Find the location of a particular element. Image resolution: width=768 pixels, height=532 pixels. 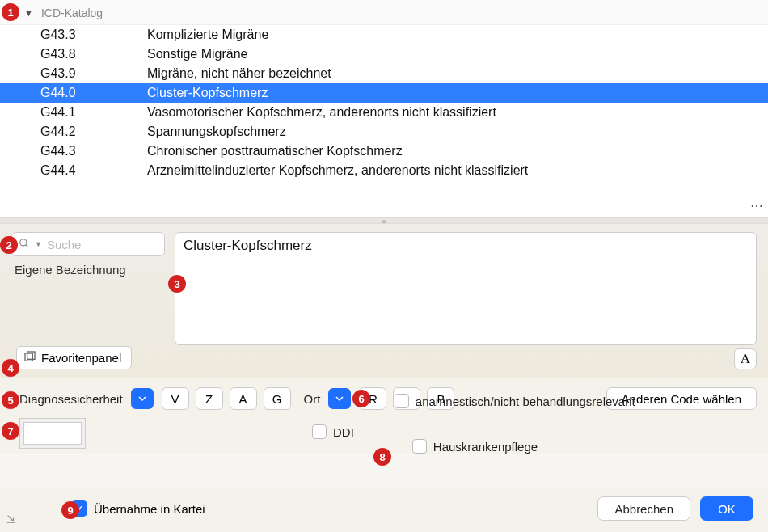

marker-2: 2 is located at coordinates (9, 245).